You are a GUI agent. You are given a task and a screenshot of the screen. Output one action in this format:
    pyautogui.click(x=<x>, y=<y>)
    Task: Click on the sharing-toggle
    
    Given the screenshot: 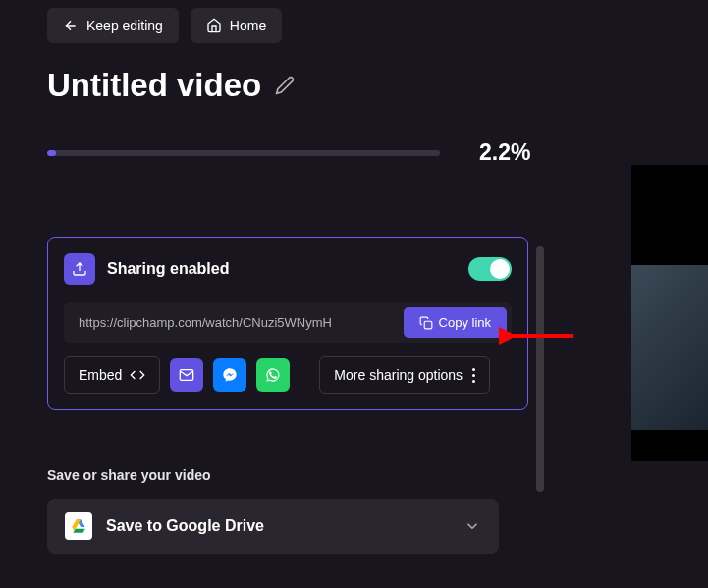 What is the action you would take?
    pyautogui.click(x=490, y=269)
    